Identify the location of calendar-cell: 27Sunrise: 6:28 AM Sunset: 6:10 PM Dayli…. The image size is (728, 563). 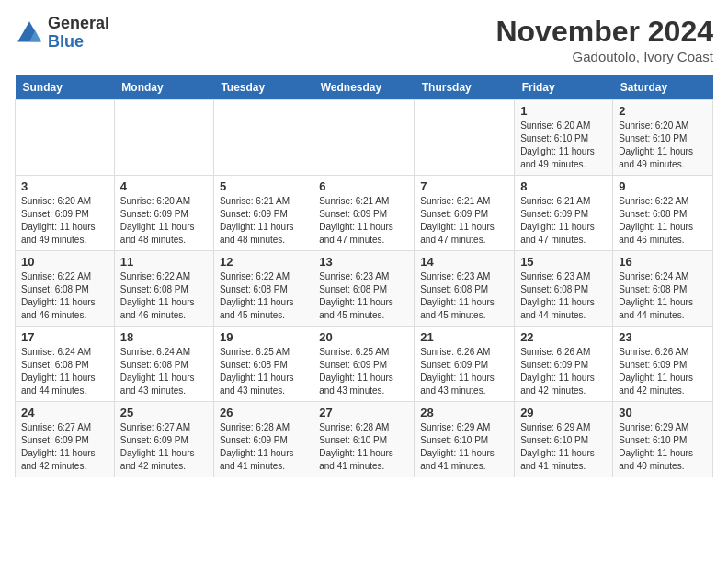
(364, 440).